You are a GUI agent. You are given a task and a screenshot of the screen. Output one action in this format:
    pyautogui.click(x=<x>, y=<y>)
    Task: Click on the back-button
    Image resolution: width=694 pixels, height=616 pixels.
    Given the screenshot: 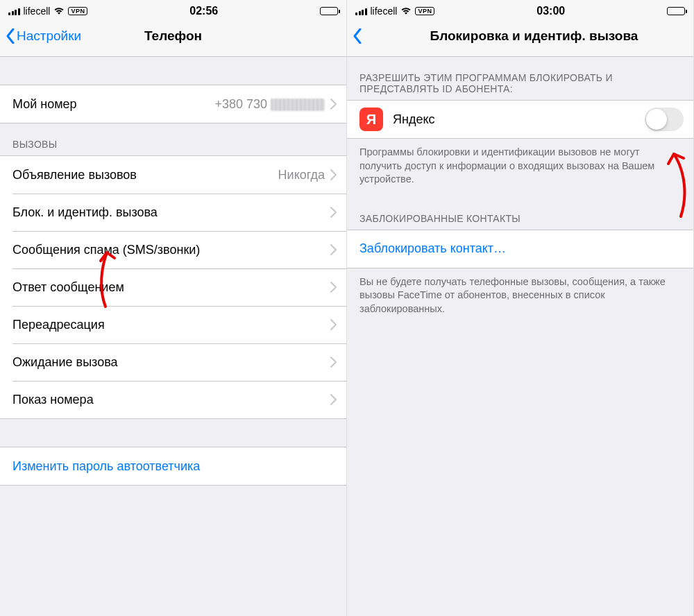 What is the action you would take?
    pyautogui.click(x=357, y=36)
    